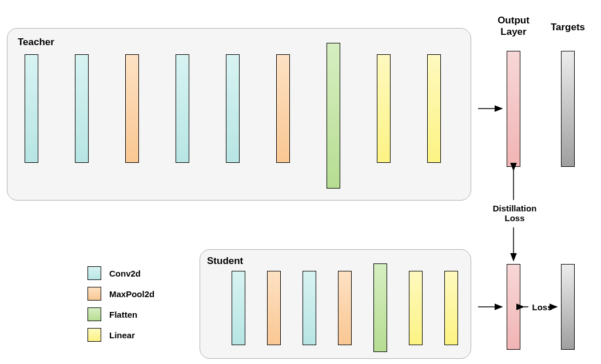  What do you see at coordinates (132, 109) in the screenshot?
I see `teacher-layer-2-pool` at bounding box center [132, 109].